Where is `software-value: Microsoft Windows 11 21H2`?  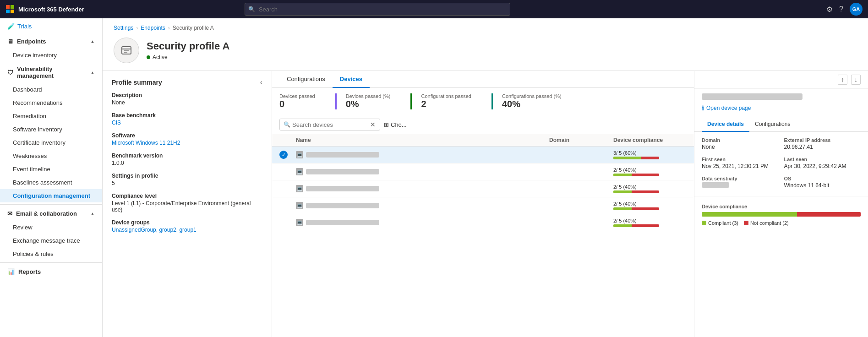
software-value: Microsoft Windows 11 21H2 is located at coordinates (187, 143).